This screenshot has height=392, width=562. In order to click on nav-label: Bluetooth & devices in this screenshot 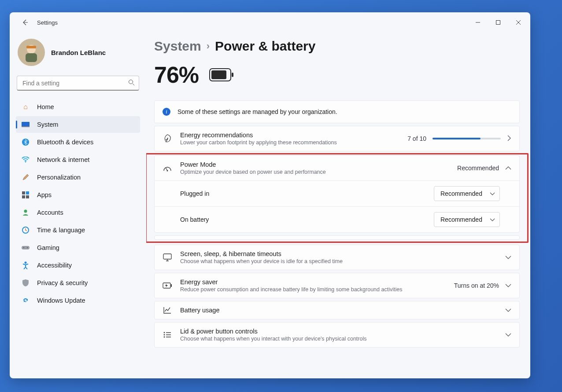, I will do `click(65, 142)`.